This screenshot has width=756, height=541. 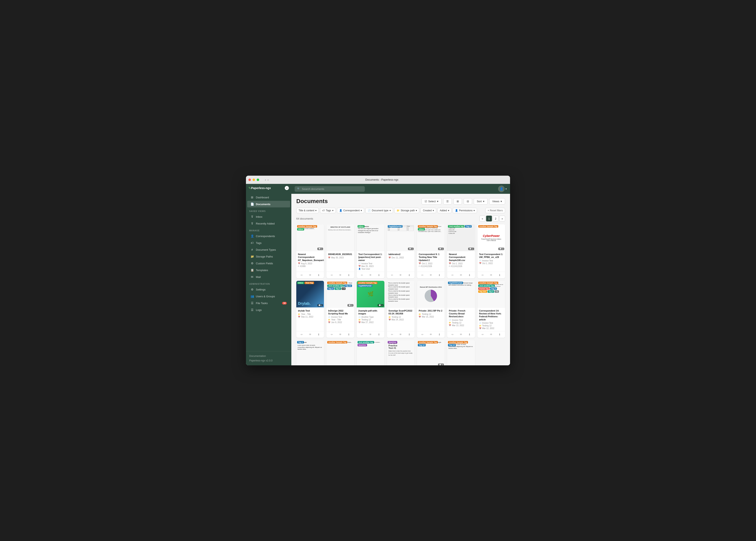 I want to click on prev-page-button: «, so click(x=483, y=219).